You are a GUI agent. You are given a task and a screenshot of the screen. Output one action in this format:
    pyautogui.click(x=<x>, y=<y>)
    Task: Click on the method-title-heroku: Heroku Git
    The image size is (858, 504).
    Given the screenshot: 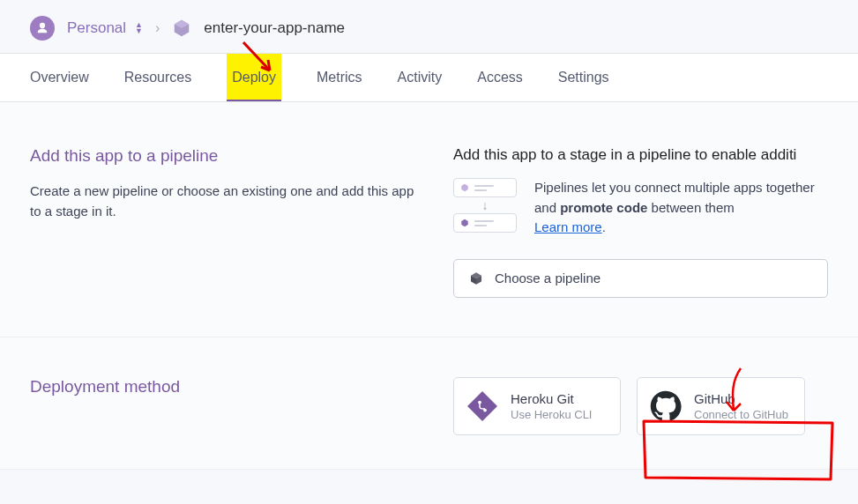 What is the action you would take?
    pyautogui.click(x=551, y=398)
    